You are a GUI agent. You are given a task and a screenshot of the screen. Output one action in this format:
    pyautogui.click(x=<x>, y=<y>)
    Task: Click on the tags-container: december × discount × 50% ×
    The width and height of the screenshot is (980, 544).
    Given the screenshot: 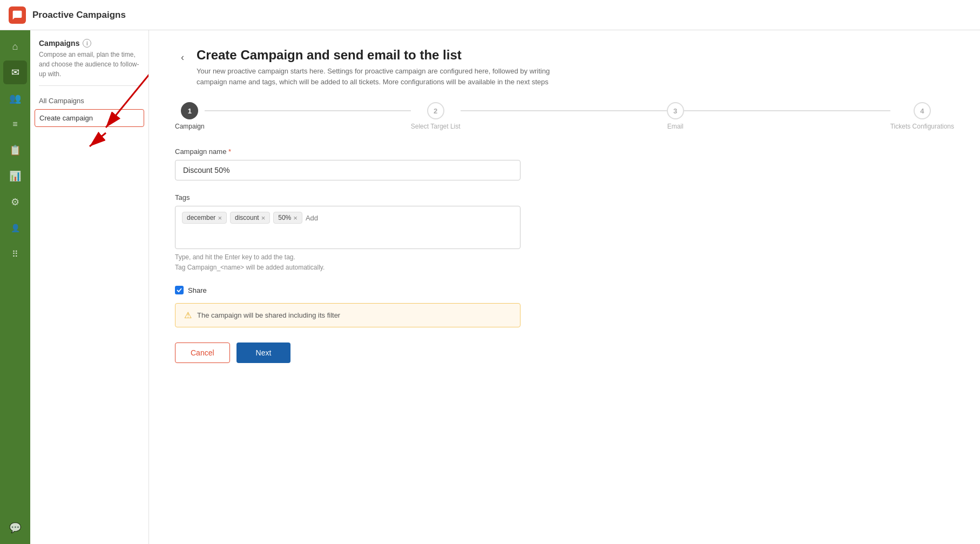 What is the action you would take?
    pyautogui.click(x=348, y=227)
    